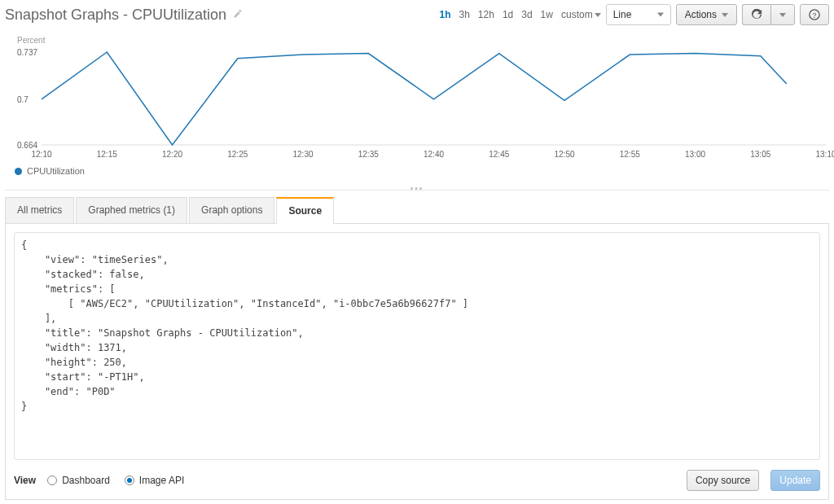 The image size is (834, 504). I want to click on time-range-1d: 1d, so click(508, 15).